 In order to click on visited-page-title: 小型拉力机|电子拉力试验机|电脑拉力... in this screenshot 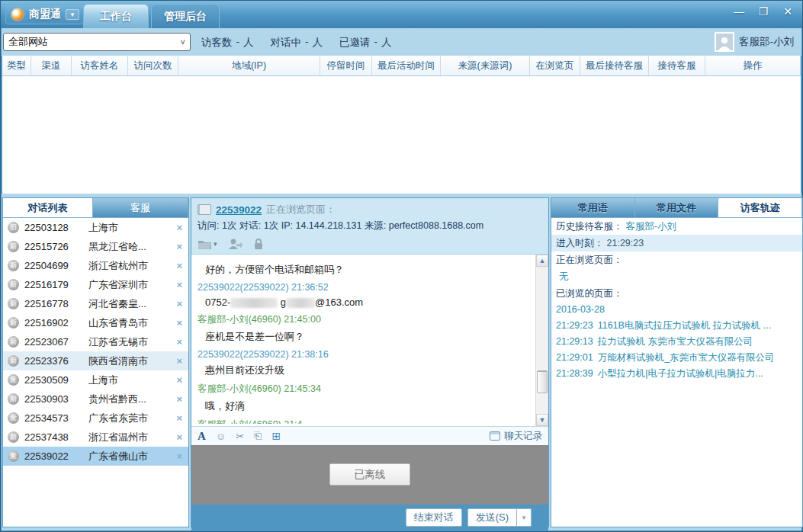, I will do `click(680, 373)`.